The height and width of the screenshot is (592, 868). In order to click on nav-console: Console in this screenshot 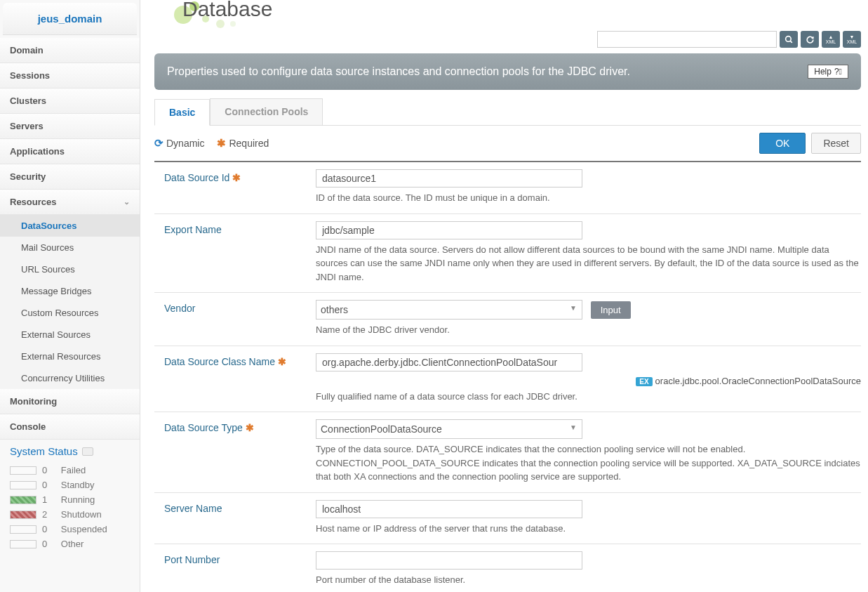, I will do `click(70, 427)`.